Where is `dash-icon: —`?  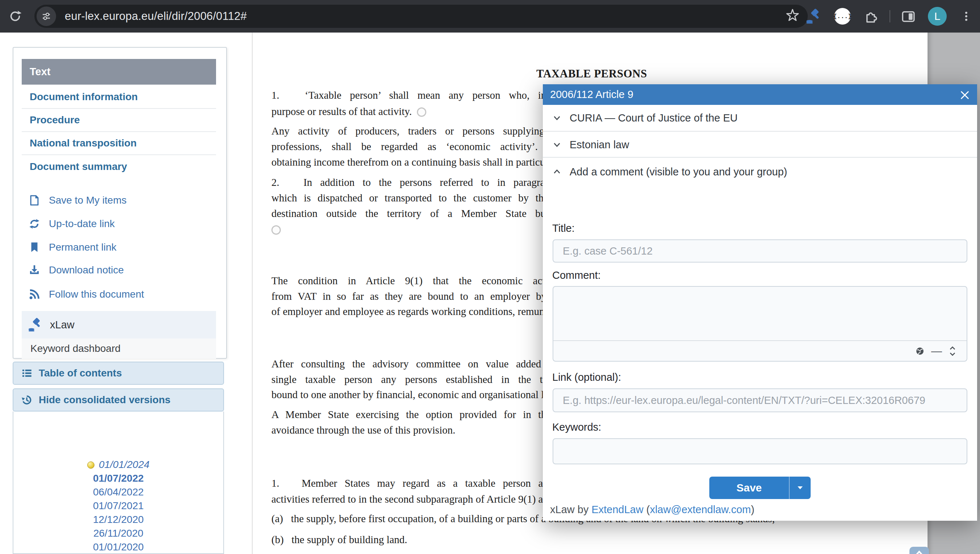
dash-icon: — is located at coordinates (937, 351).